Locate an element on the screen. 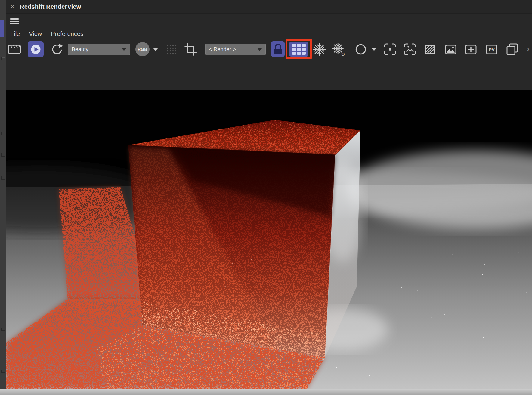  show-image-button is located at coordinates (451, 49).